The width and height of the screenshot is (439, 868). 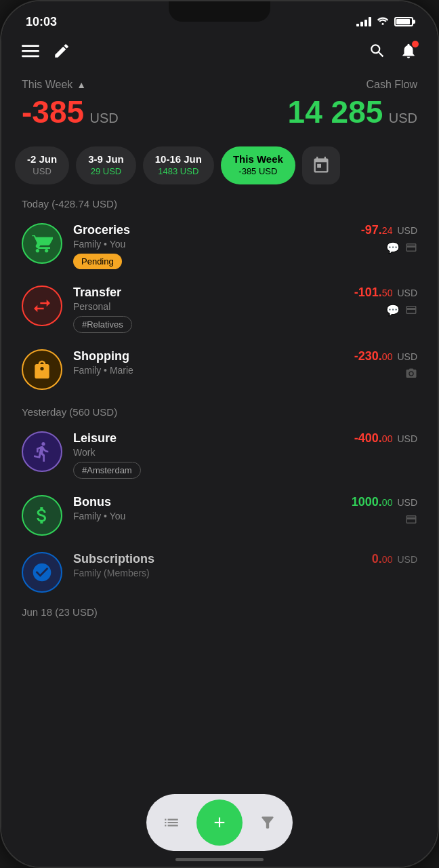 I want to click on leisure-details: Leisure Work #Amsterdam, so click(x=209, y=455).